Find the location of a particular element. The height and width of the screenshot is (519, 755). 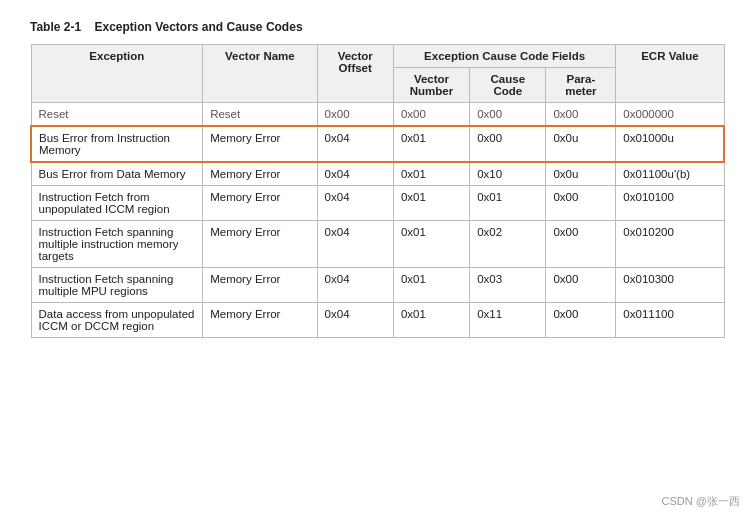

cell-cause-code: 0x02 is located at coordinates (508, 244).